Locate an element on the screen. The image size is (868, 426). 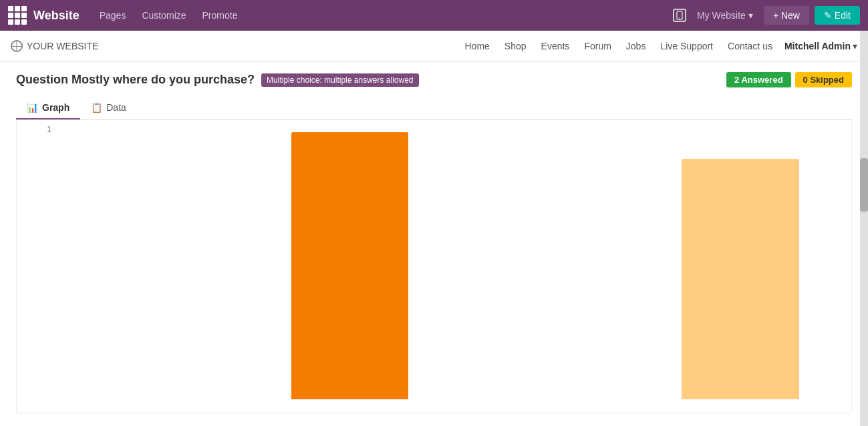
nav-forum: Forum is located at coordinates (597, 46).